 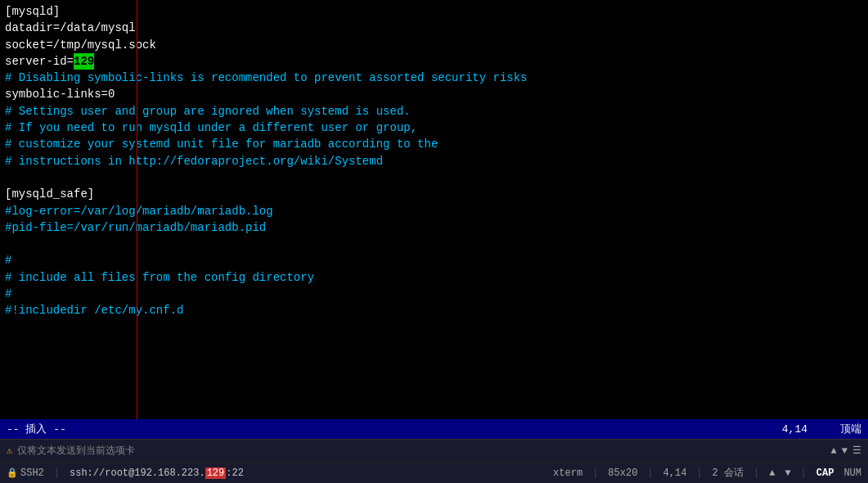 What do you see at coordinates (434, 228) in the screenshot?
I see `terminal-line: #pid-file=/var/run/mariadb/mariadb.pid` at bounding box center [434, 228].